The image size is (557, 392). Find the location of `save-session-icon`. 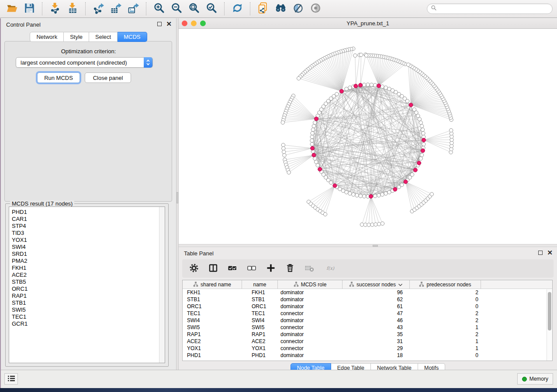

save-session-icon is located at coordinates (30, 9).